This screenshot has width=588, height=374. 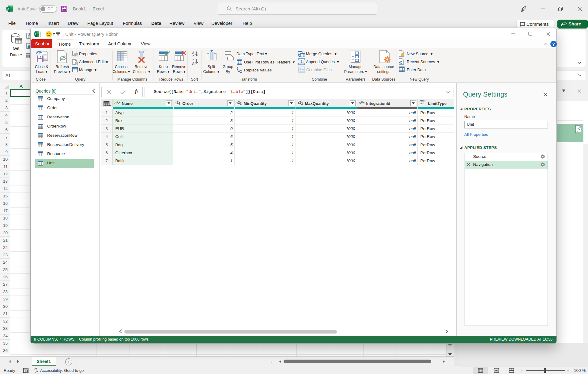 I want to click on svg-text: Z, so click(x=194, y=56).